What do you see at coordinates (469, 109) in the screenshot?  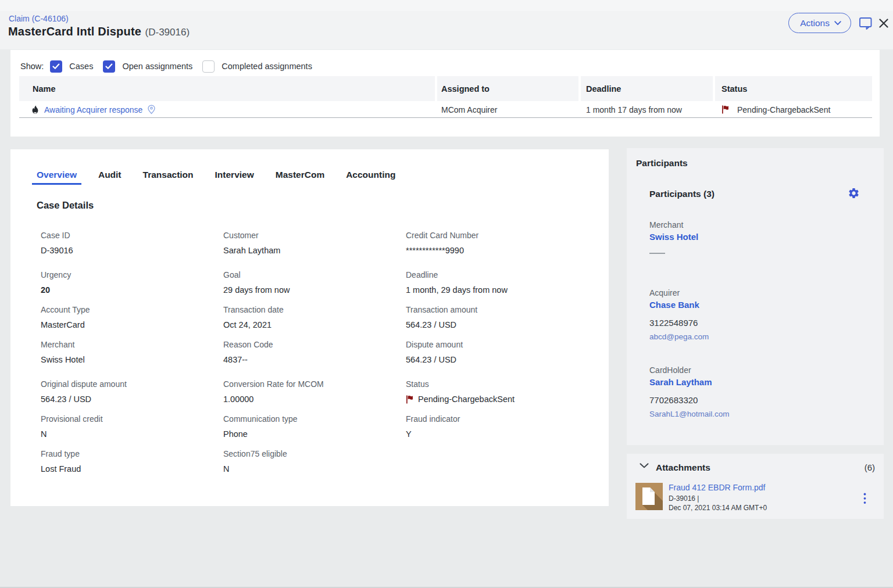 I see `assignment-assigned-to: MCom Acquirer` at bounding box center [469, 109].